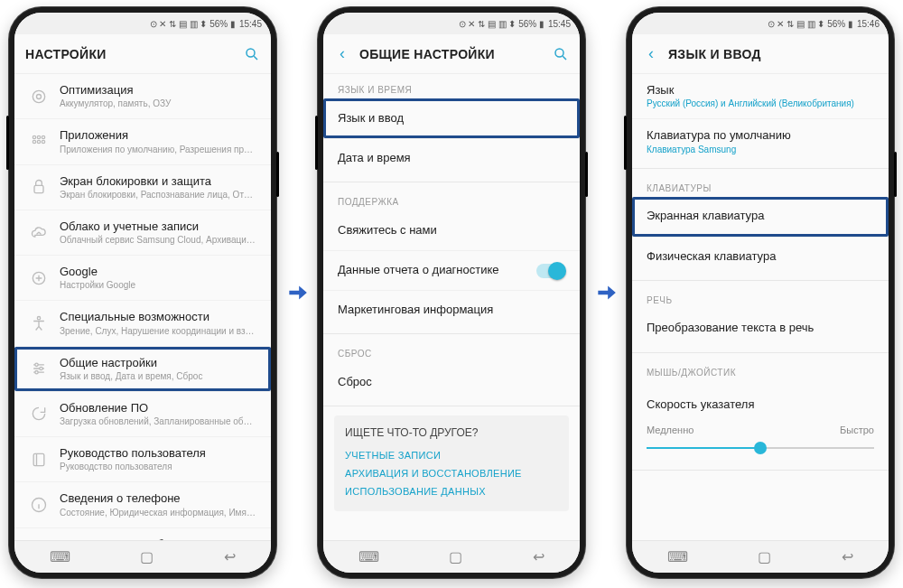 This screenshot has height=588, width=903. I want to click on status-bar: ⊙ ✕ ⇅ ▤ ▥ ⬍ 56% ▮ 15:46, so click(760, 23).